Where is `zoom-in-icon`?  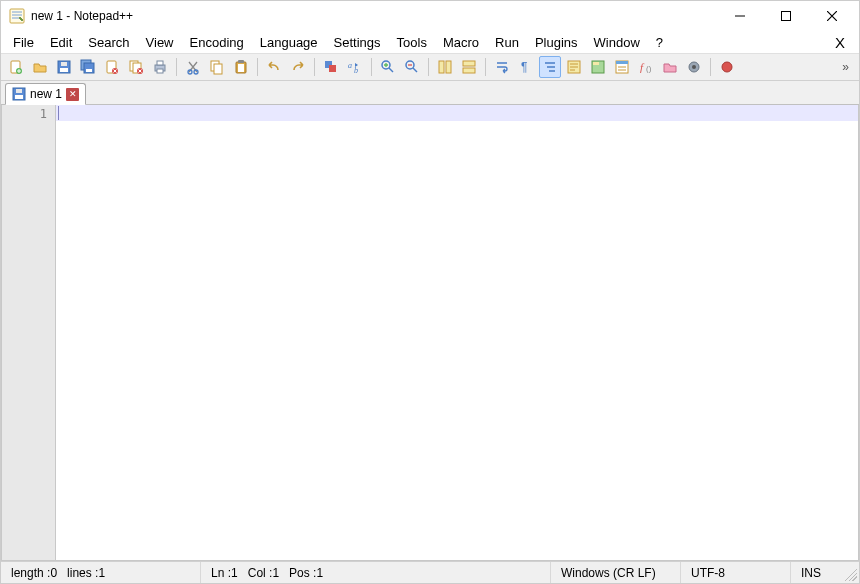
zoom-in-icon is located at coordinates (388, 67).